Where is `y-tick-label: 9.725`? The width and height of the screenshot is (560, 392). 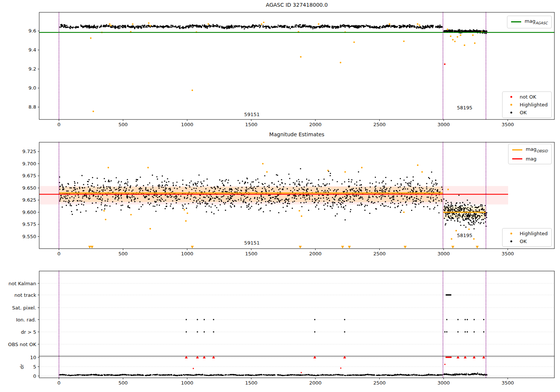 y-tick-label: 9.725 is located at coordinates (29, 152).